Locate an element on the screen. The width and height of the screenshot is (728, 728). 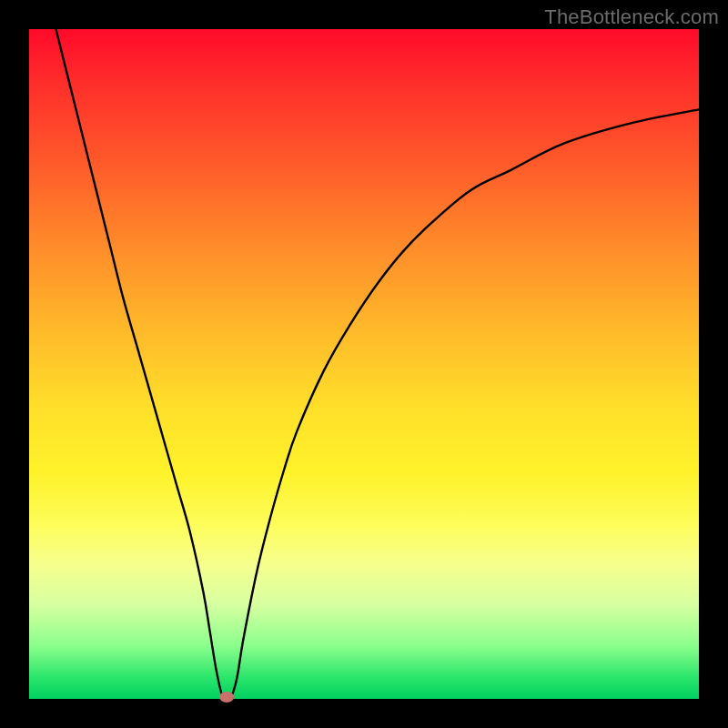
watermark-text: TheBottleneck.com is located at coordinates (632, 17).